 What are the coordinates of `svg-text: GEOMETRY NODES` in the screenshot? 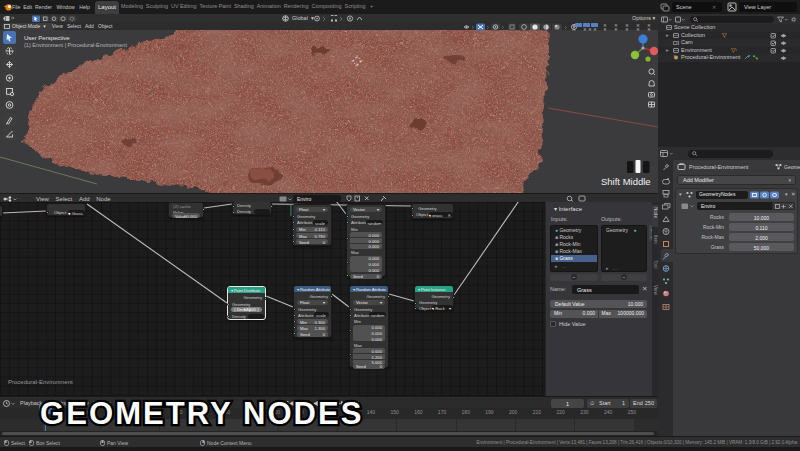 It's located at (201, 414).